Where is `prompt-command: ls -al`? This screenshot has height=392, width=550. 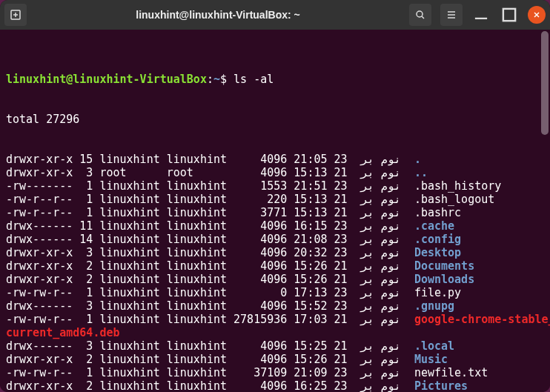 prompt-command: ls -al is located at coordinates (254, 79).